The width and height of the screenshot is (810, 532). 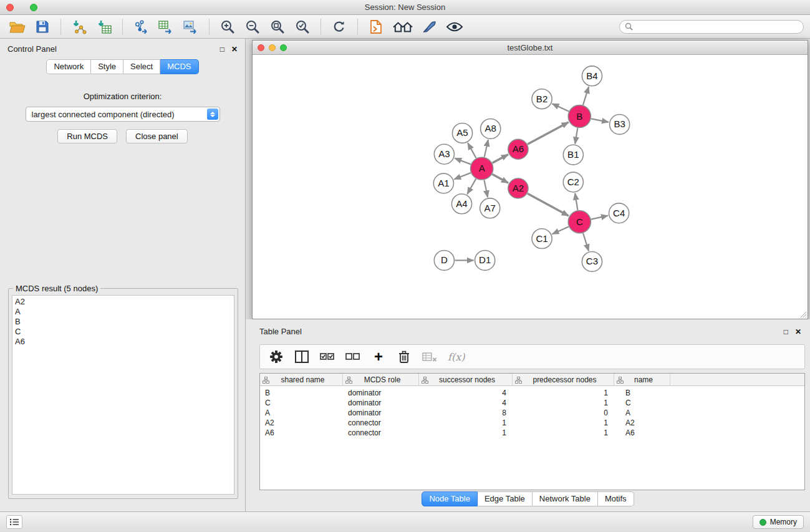 I want to click on open-session-button, so click(x=17, y=27).